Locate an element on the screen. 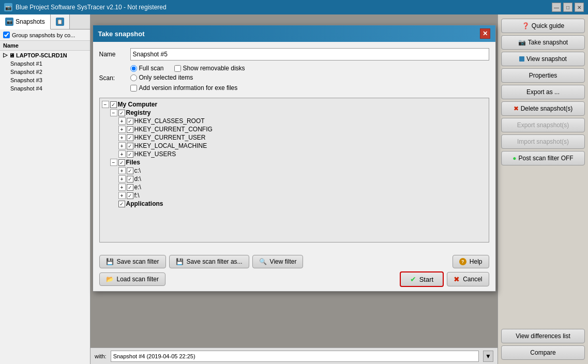 The height and width of the screenshot is (364, 588). export-snapshots-button: Export snapshot(s) is located at coordinates (543, 125).